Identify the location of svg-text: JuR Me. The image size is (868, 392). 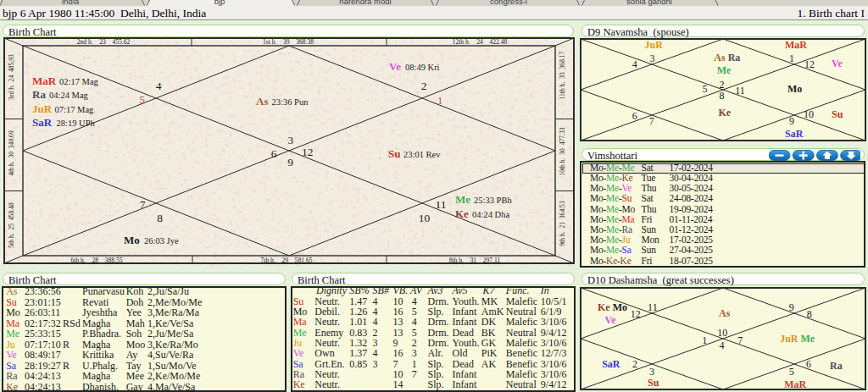
(798, 339).